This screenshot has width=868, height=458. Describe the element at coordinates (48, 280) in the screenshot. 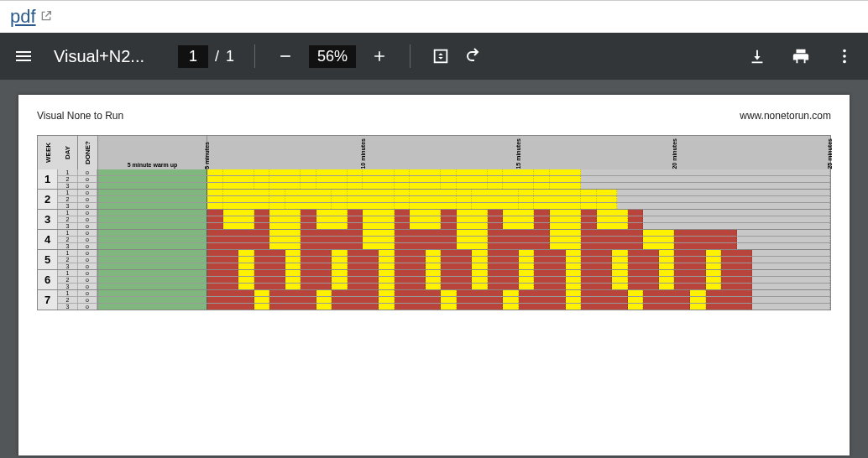

I see `week-number: 6` at that location.